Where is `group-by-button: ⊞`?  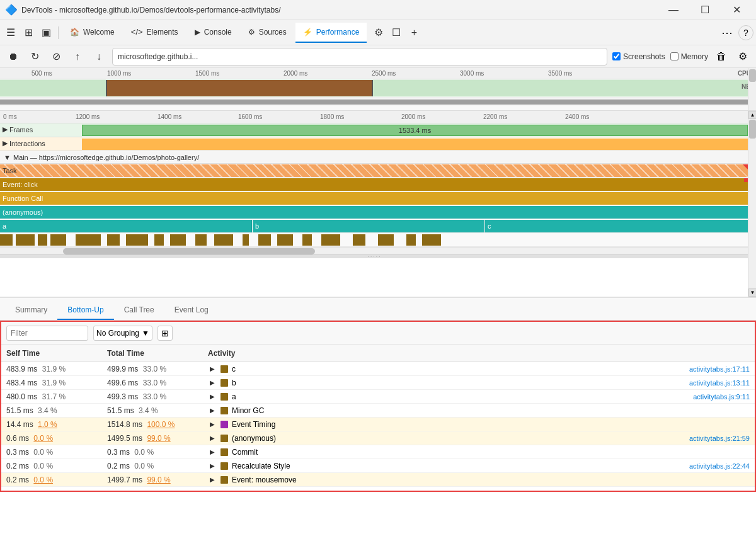
group-by-button: ⊞ is located at coordinates (165, 333).